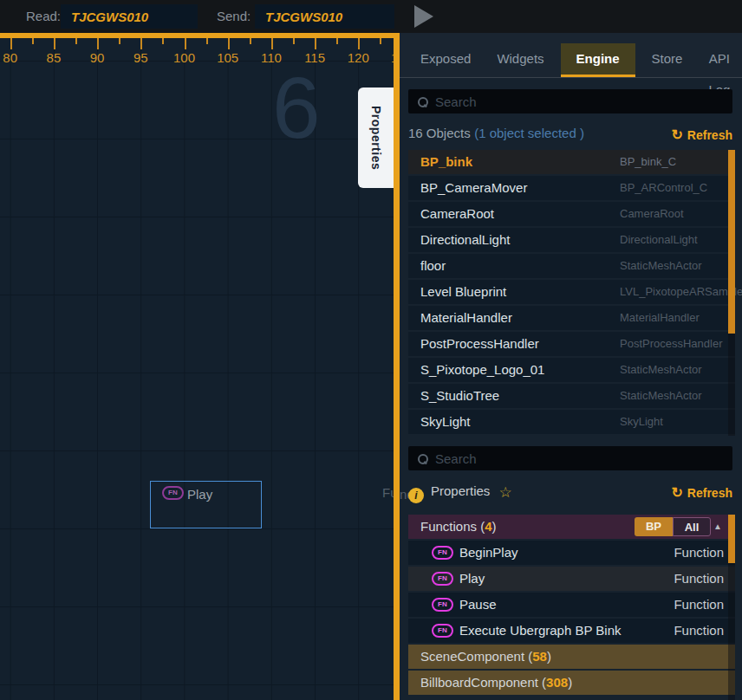  I want to click on component-groups-list: SceneComponent 58 BillboardComponent 308, so click(572, 671).